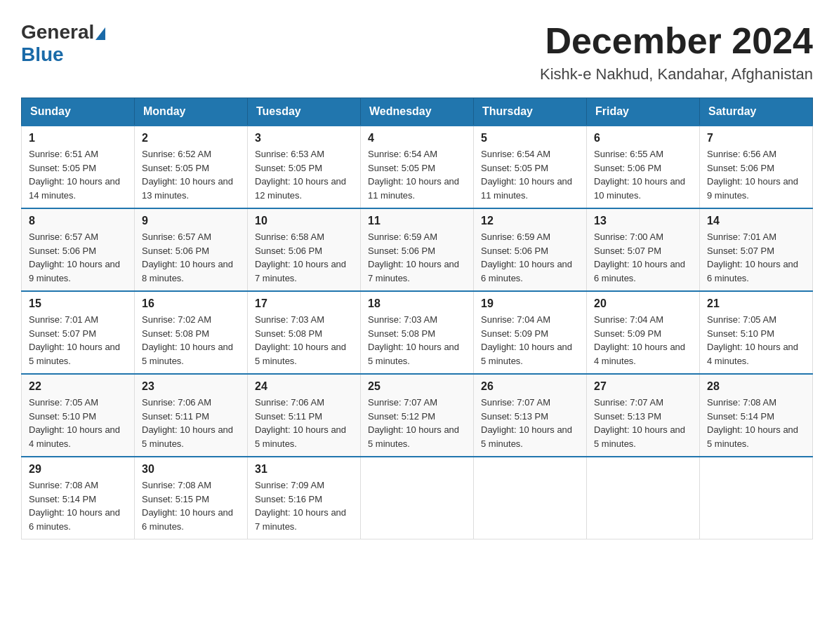  Describe the element at coordinates (74, 340) in the screenshot. I see `day-info: Sunrise: 7:01 AMSunset: 5:07 PMDaylight:…` at that location.